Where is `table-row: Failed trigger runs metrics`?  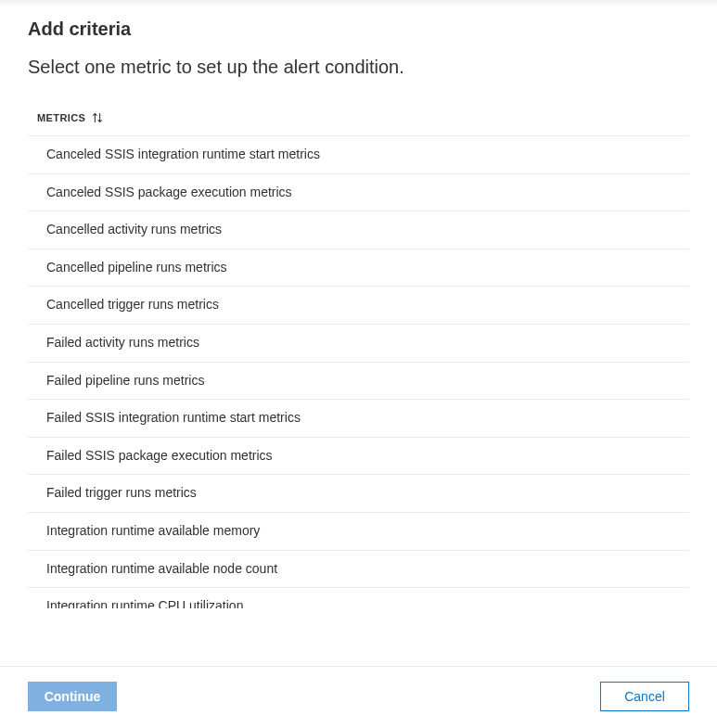
table-row: Failed trigger runs metrics is located at coordinates (358, 493).